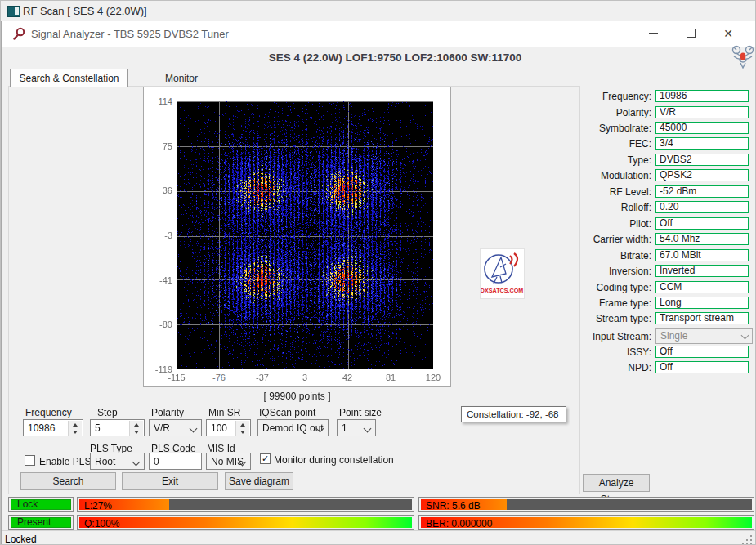 This screenshot has height=545, width=756. I want to click on field-symbolrate-label: Symbolrate:, so click(613, 128).